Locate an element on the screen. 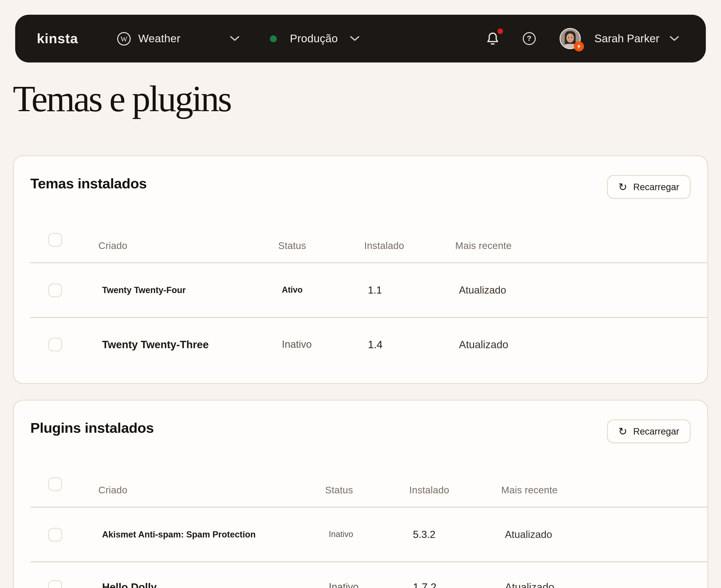 This screenshot has height=588, width=721. plugin-name: Hello Dolly is located at coordinates (199, 585).